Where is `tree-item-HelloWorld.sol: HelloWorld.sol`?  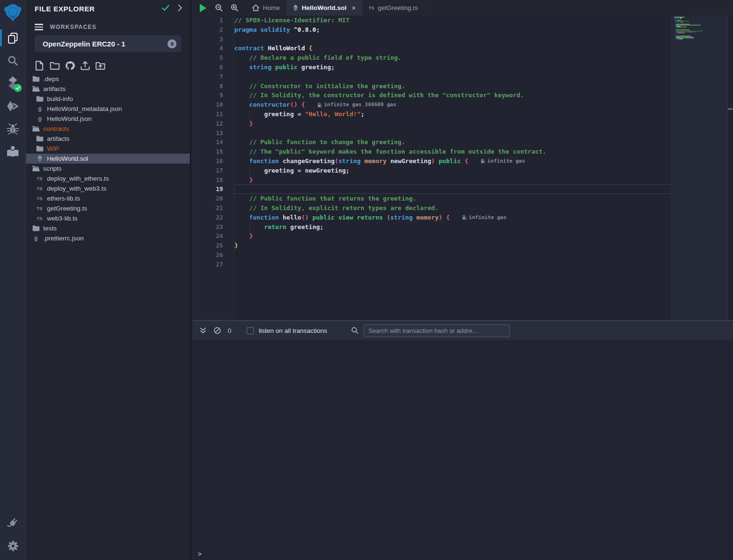
tree-item-HelloWorld.sol: HelloWorld.sol is located at coordinates (108, 158).